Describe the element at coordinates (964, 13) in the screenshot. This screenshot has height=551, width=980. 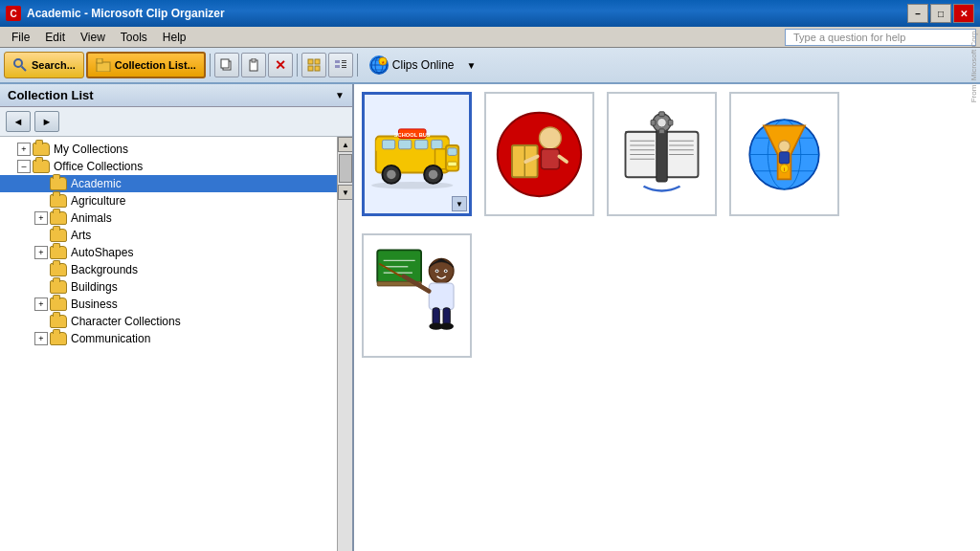
I see `close-button: ✕` at that location.